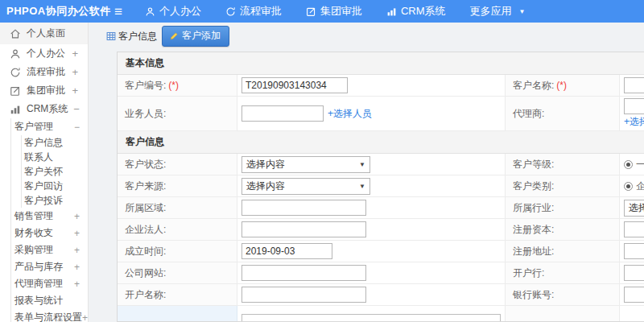  What do you see at coordinates (304, 295) in the screenshot?
I see `account-name-input` at bounding box center [304, 295].